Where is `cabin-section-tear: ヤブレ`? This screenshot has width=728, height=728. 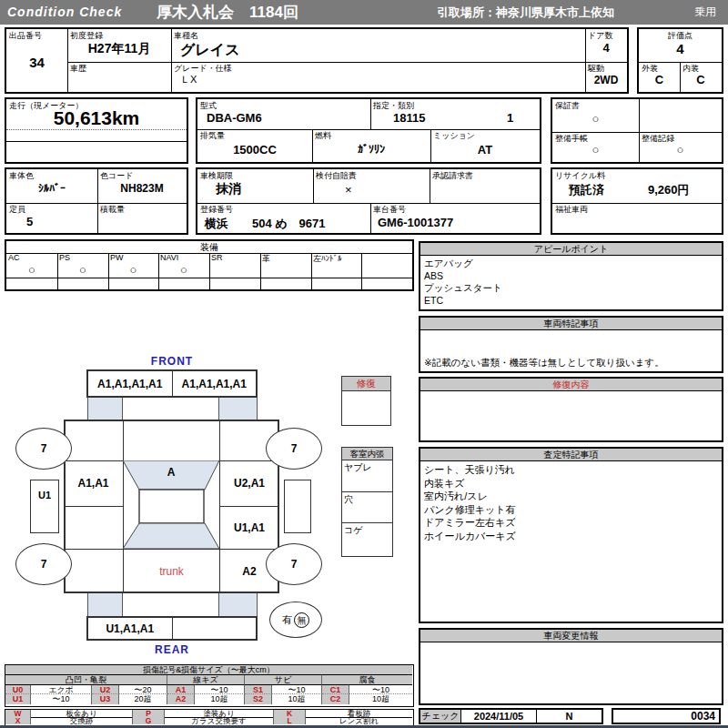 cabin-section-tear: ヤブレ is located at coordinates (368, 477).